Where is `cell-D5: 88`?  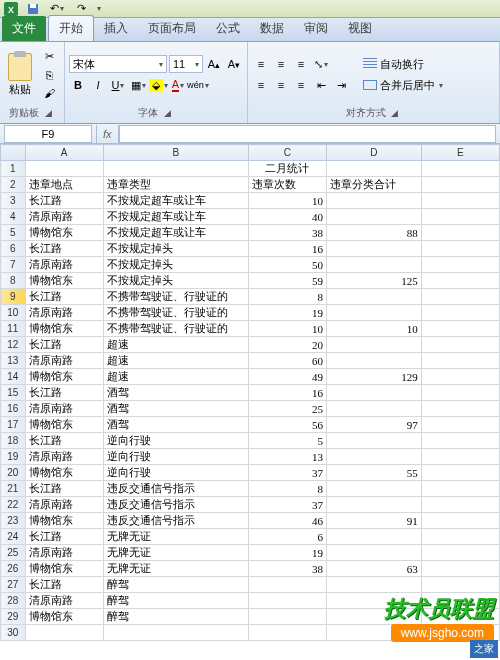
cell-D5: 88 is located at coordinates (374, 233).